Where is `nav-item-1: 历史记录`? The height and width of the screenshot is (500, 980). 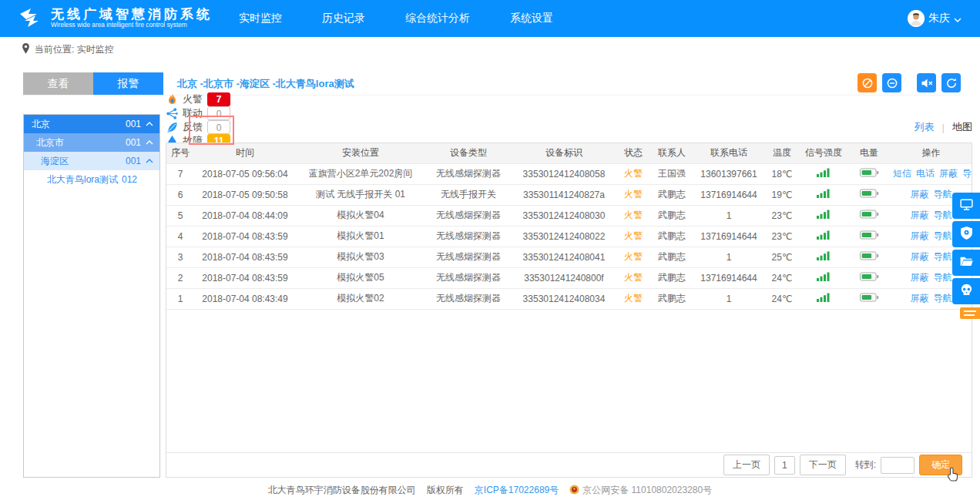
nav-item-1: 历史记录 is located at coordinates (344, 18).